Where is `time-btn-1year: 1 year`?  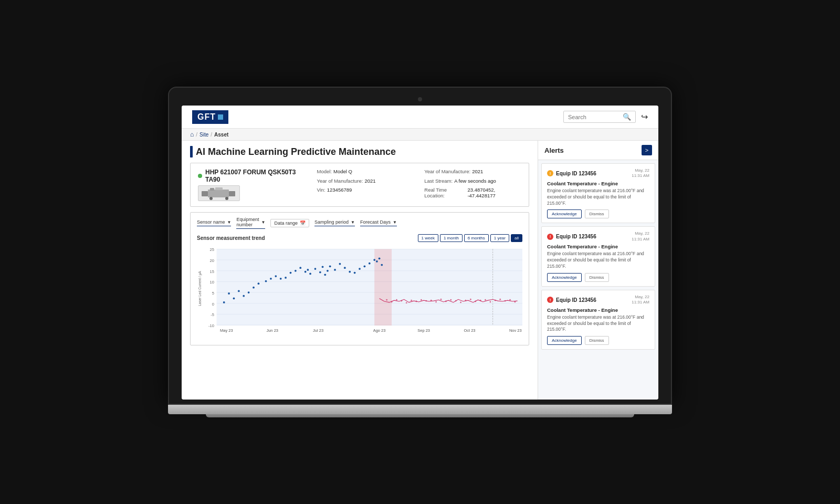
time-btn-1year: 1 year is located at coordinates (500, 238).